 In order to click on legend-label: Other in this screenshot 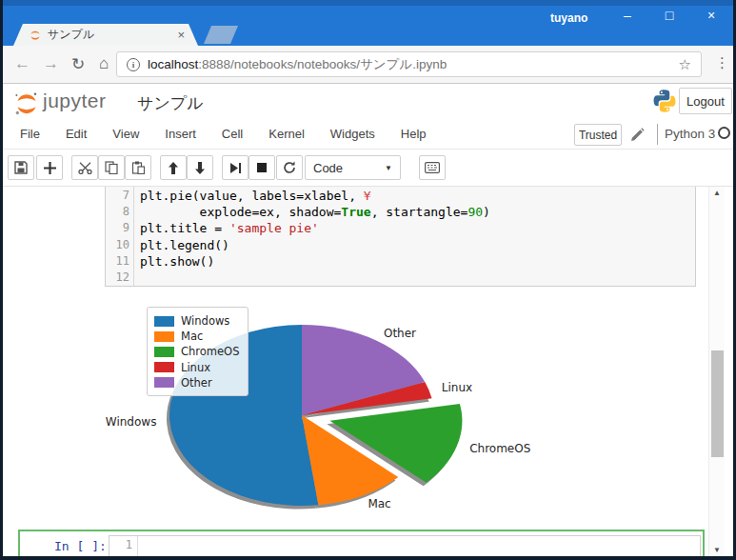, I will do `click(196, 383)`.